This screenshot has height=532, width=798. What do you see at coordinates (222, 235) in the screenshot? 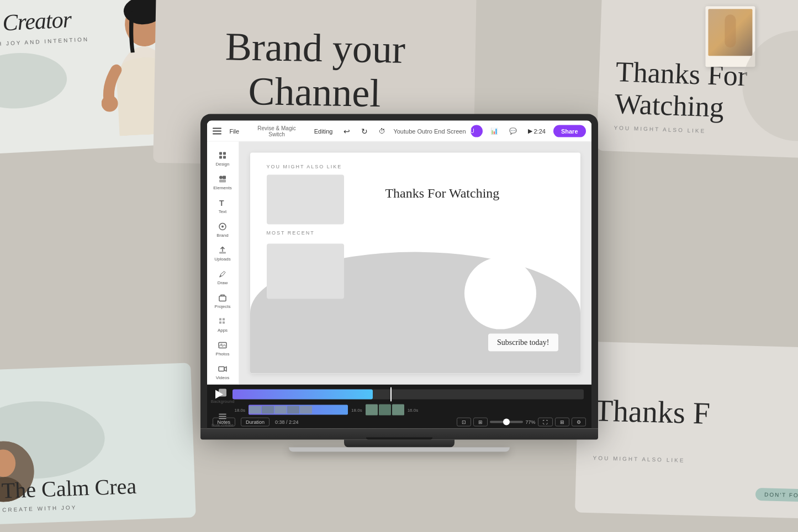
I see `brand-label: Brand` at bounding box center [222, 235].